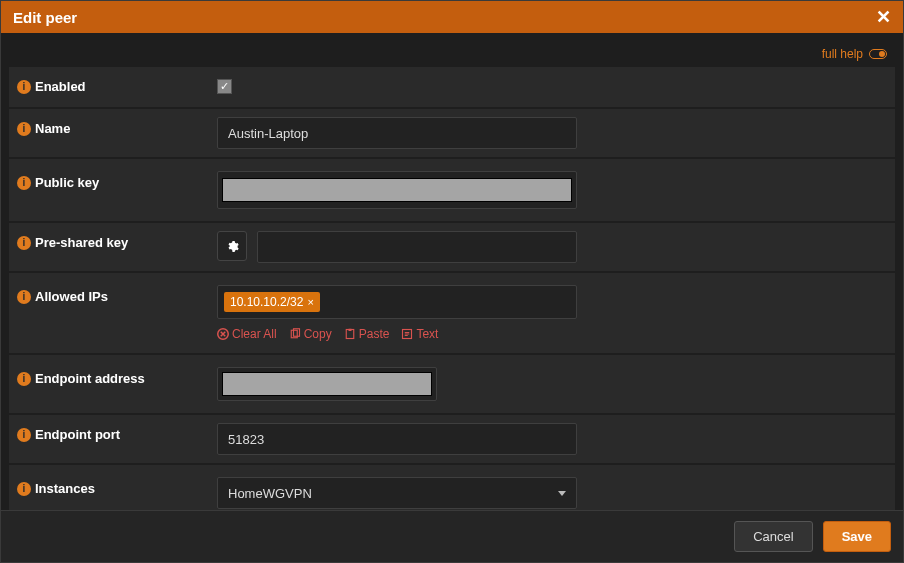 The width and height of the screenshot is (904, 563). What do you see at coordinates (117, 376) in the screenshot?
I see `label-endpoint-address: i Endpoint address` at bounding box center [117, 376].